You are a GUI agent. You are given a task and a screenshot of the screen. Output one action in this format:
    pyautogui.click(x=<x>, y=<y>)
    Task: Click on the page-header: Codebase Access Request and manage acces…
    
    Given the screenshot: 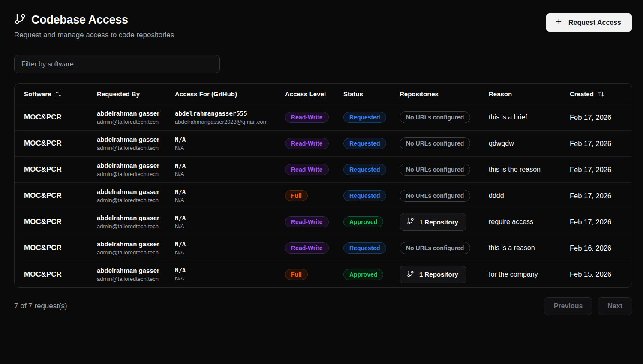 What is the action you would take?
    pyautogui.click(x=323, y=26)
    